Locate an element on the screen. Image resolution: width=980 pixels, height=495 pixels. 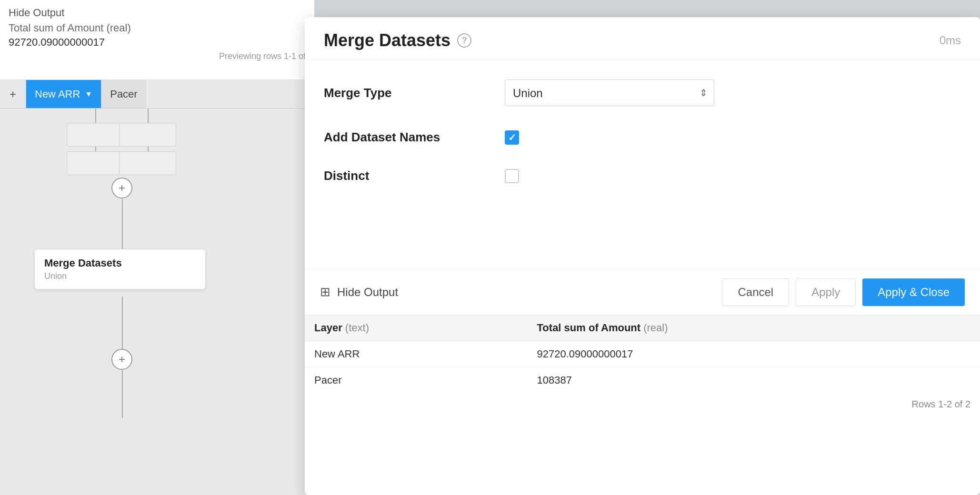
add-dataset-names-label: Add Dataset Names is located at coordinates (414, 137).